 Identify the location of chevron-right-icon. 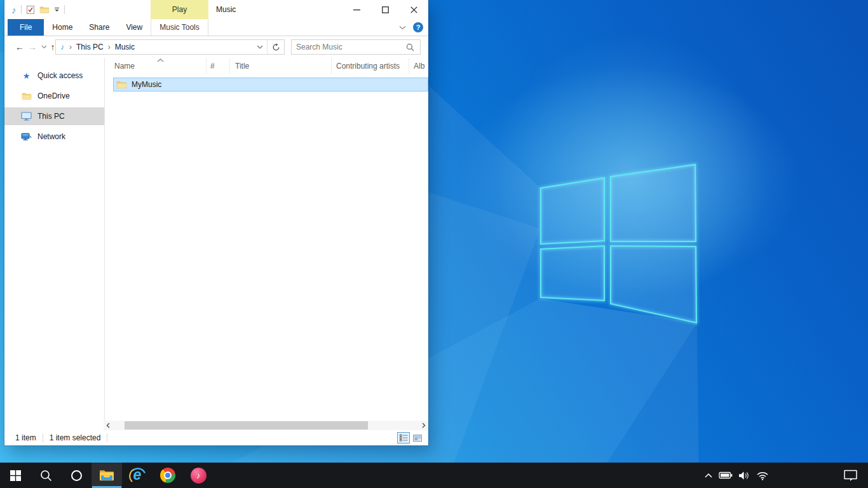
(424, 426).